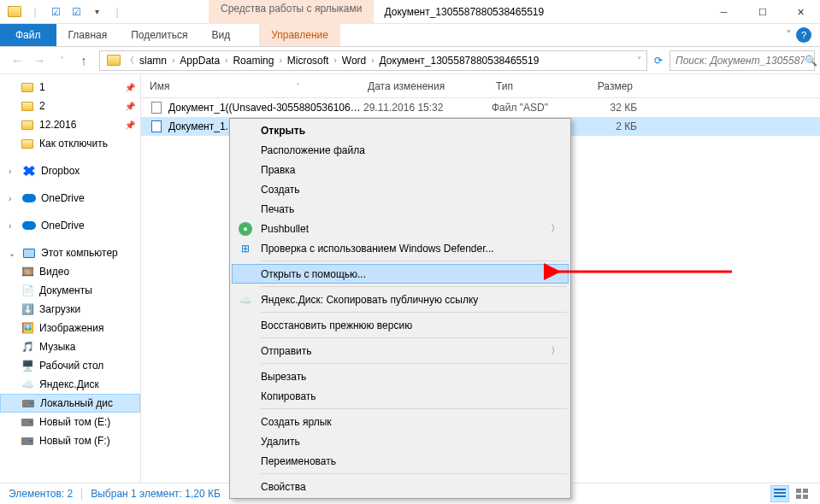  Describe the element at coordinates (410, 36) in the screenshot. I see `ribbon: Файл Главная Поделиться Вид Управление ˅…` at that location.